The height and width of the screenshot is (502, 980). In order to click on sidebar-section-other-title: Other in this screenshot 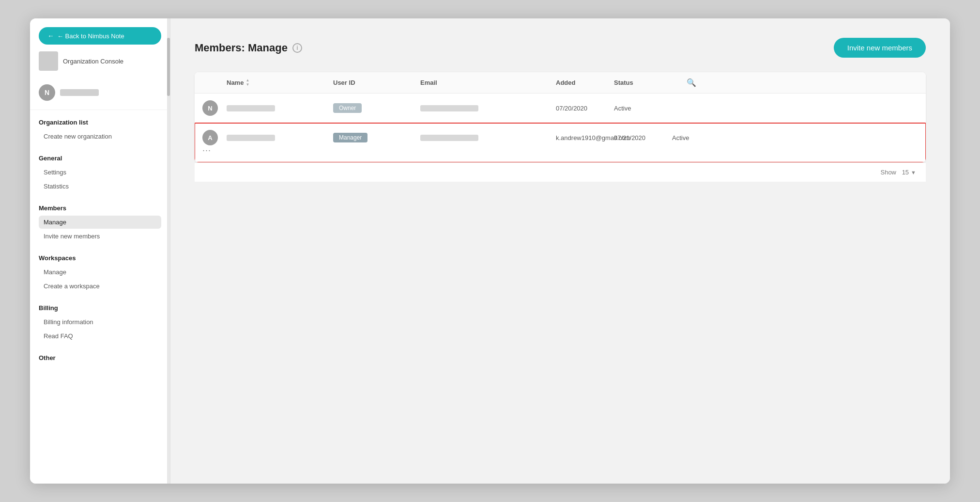, I will do `click(100, 358)`.